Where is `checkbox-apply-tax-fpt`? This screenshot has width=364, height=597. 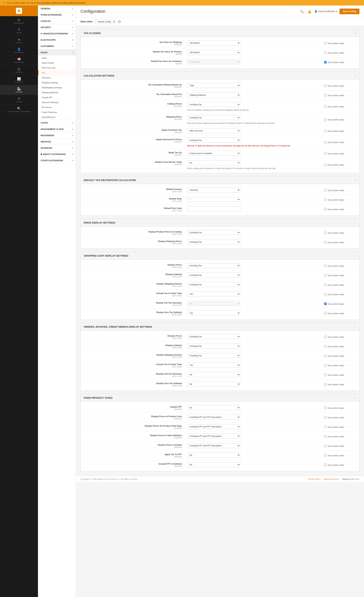
checkbox-apply-tax-fpt is located at coordinates (325, 456).